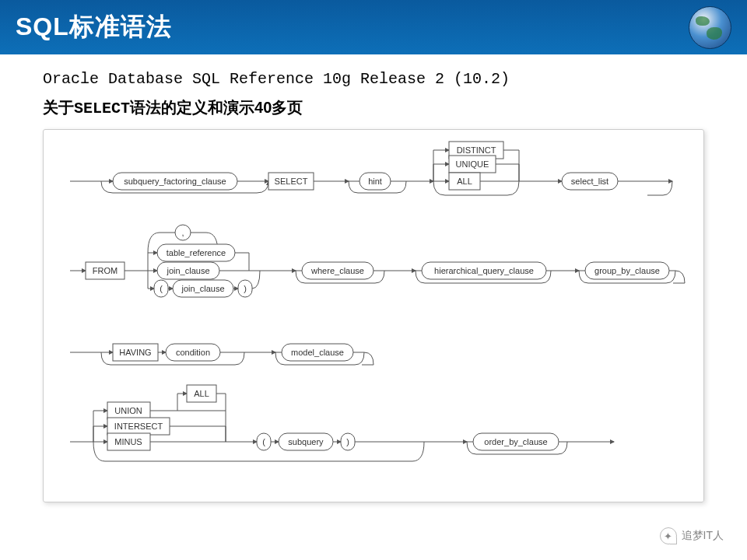  Describe the element at coordinates (374, 79) in the screenshot. I see `reference-line: Oracle Database SQL Reference 10g Releas…` at that location.